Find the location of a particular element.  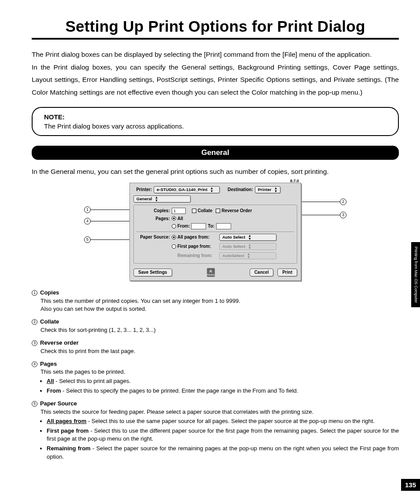

note-box: NOTE: The Print dialog boxes vary across… is located at coordinates (215, 121).